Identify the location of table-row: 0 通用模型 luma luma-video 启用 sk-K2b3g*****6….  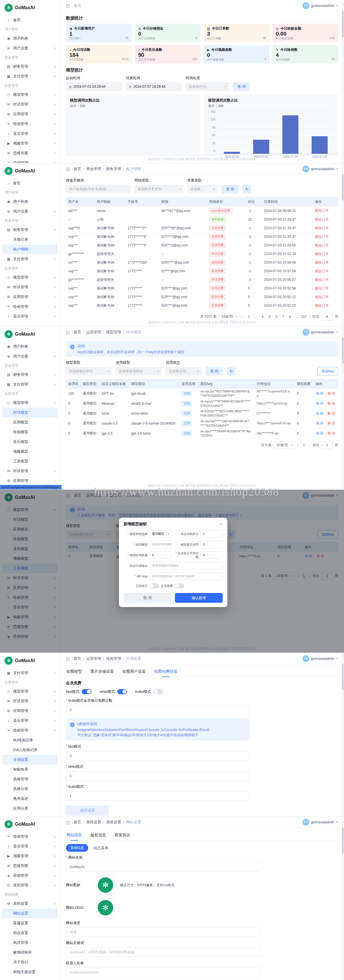
(202, 414).